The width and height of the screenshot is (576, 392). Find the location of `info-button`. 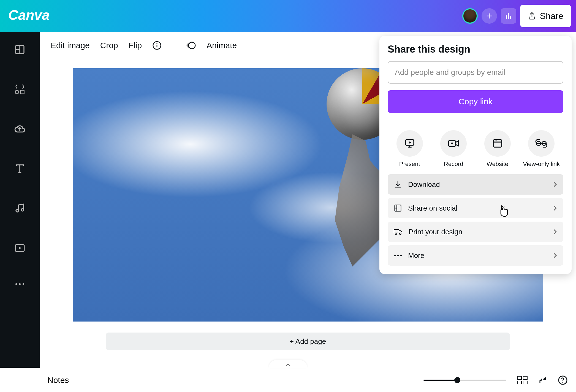

info-button is located at coordinates (157, 45).